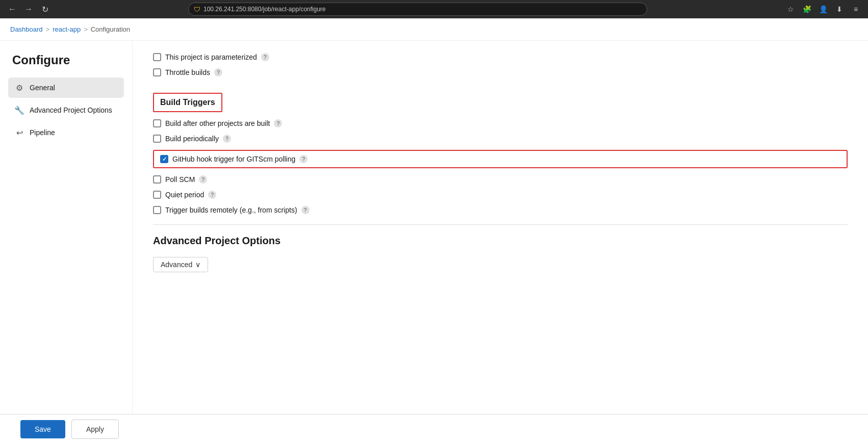 Image resolution: width=868 pixels, height=444 pixels. What do you see at coordinates (157, 57) in the screenshot?
I see `parameterized-checkbox` at bounding box center [157, 57].